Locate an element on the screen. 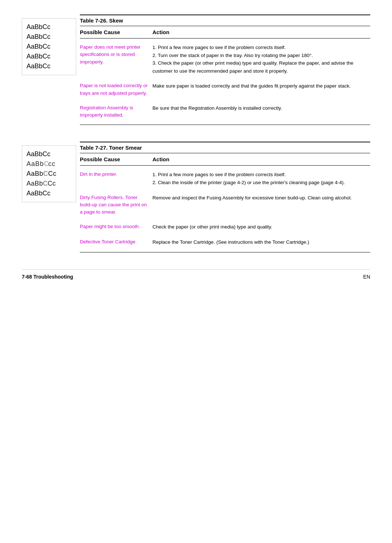  toner-row-1: Dirt in the printer. 1. Print a few more… is located at coordinates (225, 179).